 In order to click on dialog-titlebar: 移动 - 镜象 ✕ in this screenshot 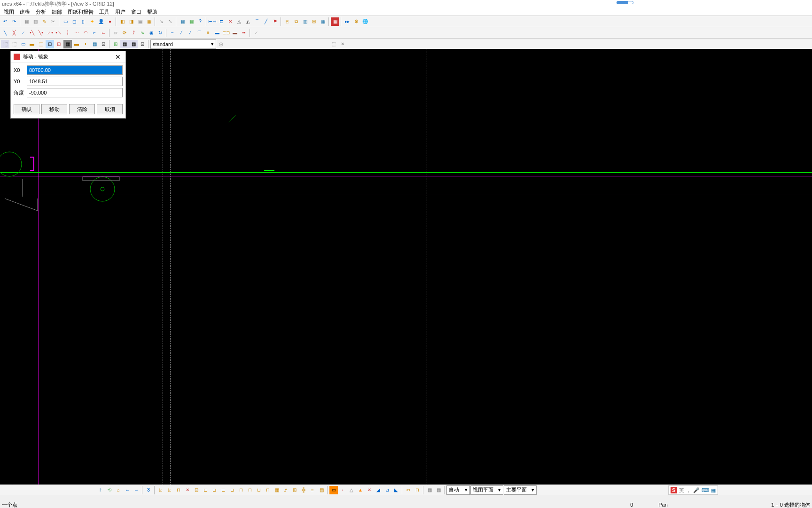, I will do `click(68, 57)`.